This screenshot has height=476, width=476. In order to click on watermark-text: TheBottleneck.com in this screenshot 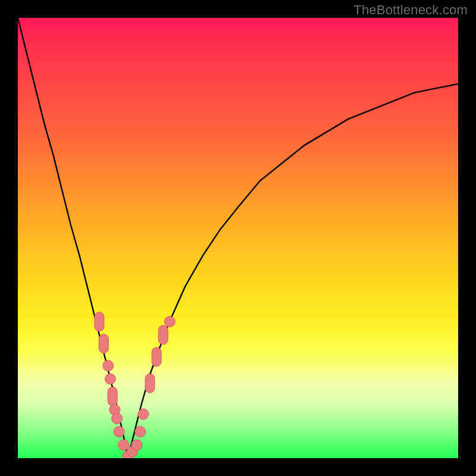, I will do `click(411, 10)`.